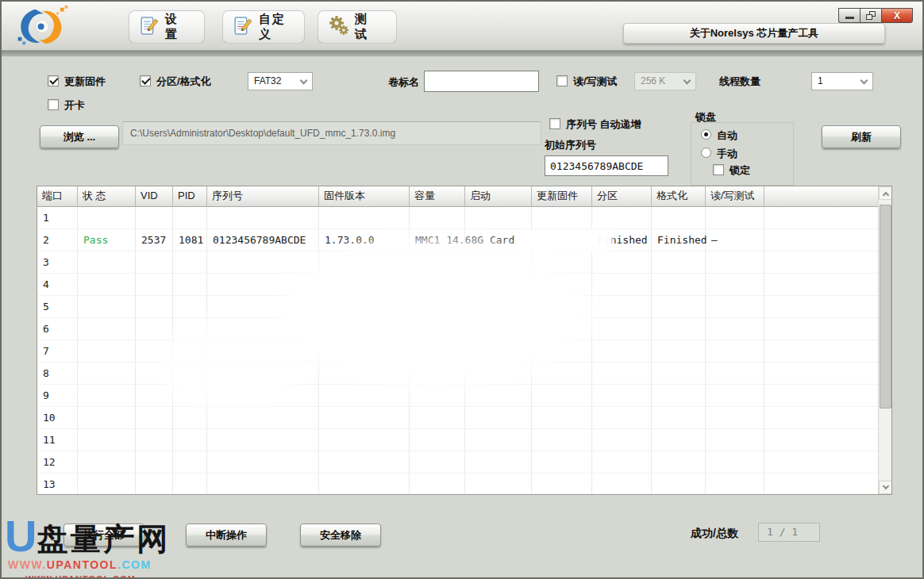 The width and height of the screenshot is (924, 579). Describe the element at coordinates (897, 16) in the screenshot. I see `close-button: X` at that location.